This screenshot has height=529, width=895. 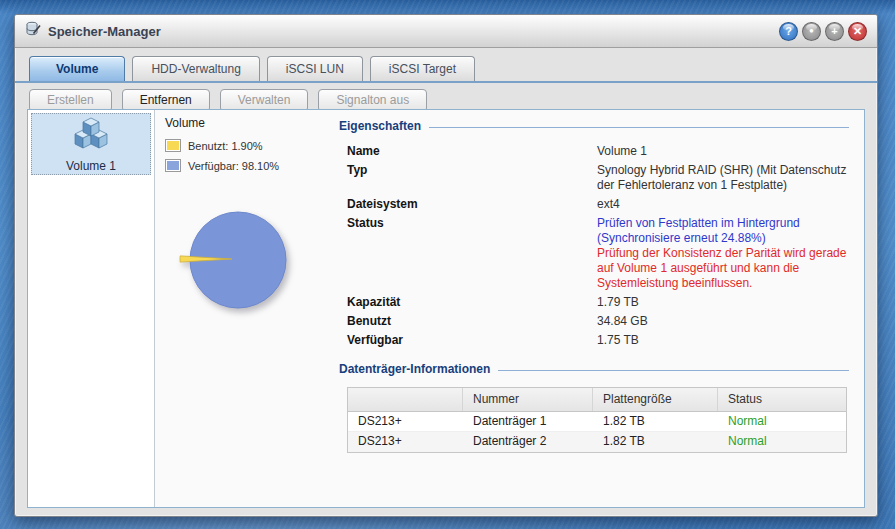 I want to click on tab-iscsi-lun: iSCSI LUN, so click(x=315, y=68).